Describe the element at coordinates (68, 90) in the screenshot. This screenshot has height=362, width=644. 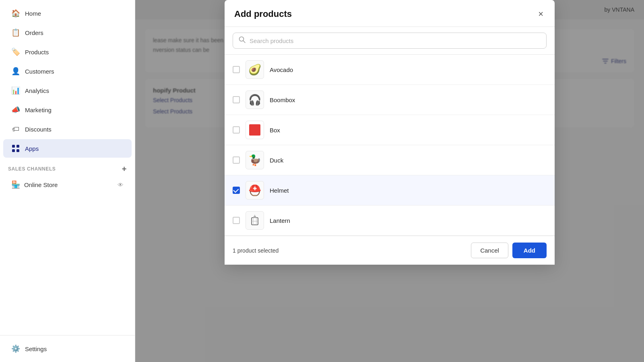
I see `sidebar-item-analytics: 📊 Analytics` at that location.